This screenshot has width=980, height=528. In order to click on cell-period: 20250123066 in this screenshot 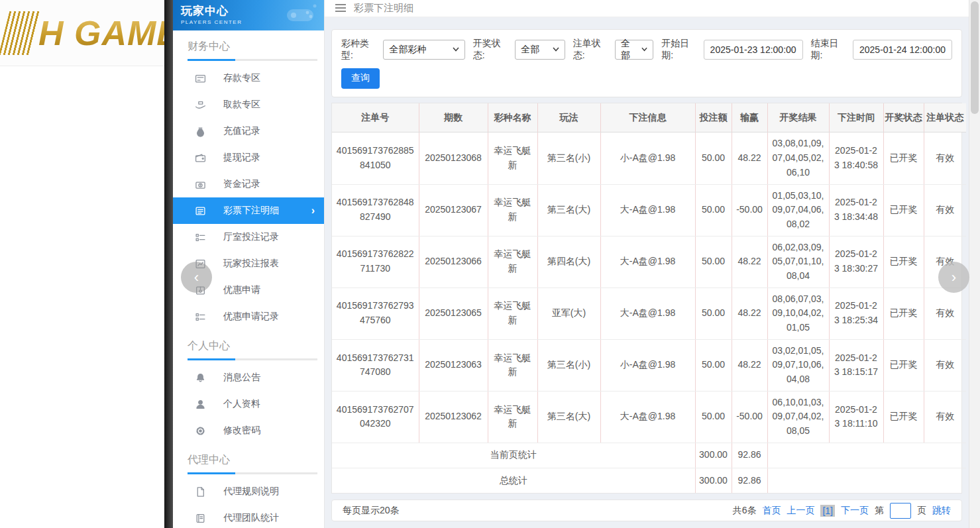, I will do `click(453, 262)`.